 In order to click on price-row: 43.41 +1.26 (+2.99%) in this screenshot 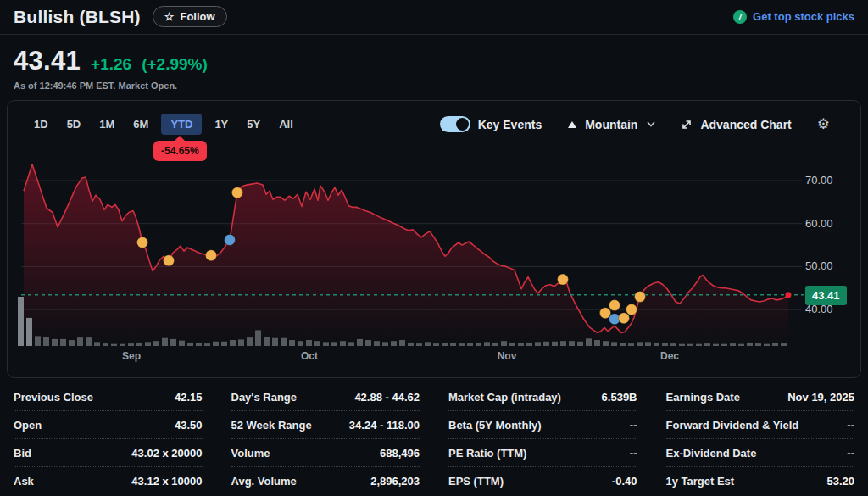, I will do `click(434, 56)`.